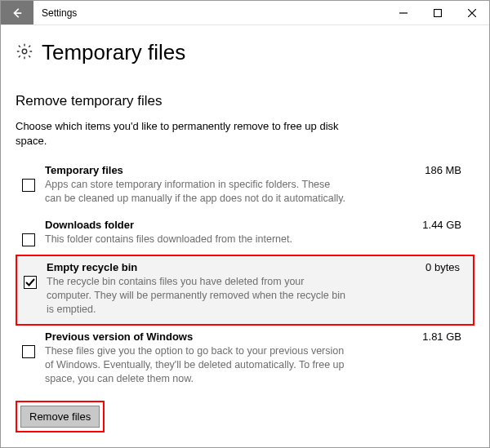  Describe the element at coordinates (17, 13) in the screenshot. I see `back-arrow-icon` at that location.